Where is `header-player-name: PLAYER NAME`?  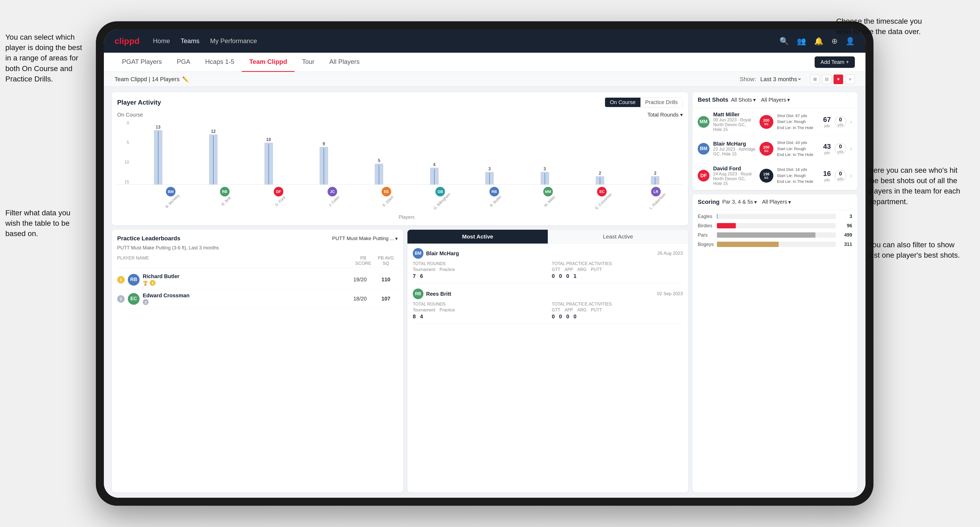
header-player-name: PLAYER NAME is located at coordinates (235, 261).